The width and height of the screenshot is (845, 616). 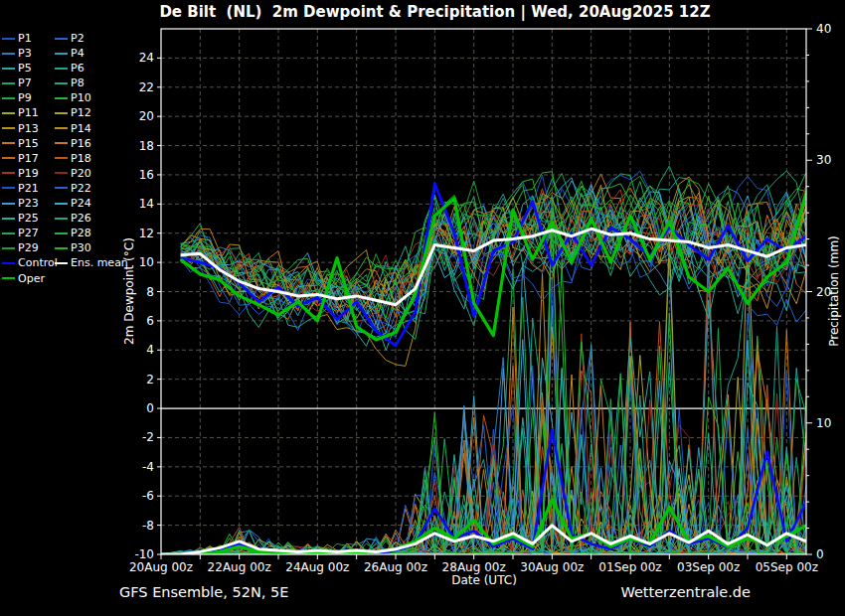 I want to click on footer-brand: Wetterzentrale.de, so click(x=686, y=592).